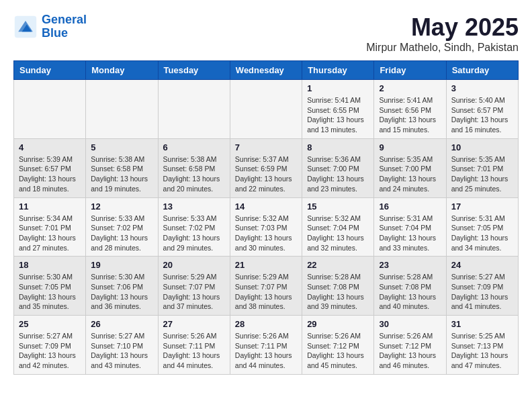 This screenshot has height=411, width=532. Describe the element at coordinates (122, 148) in the screenshot. I see `day-number: 5` at that location.